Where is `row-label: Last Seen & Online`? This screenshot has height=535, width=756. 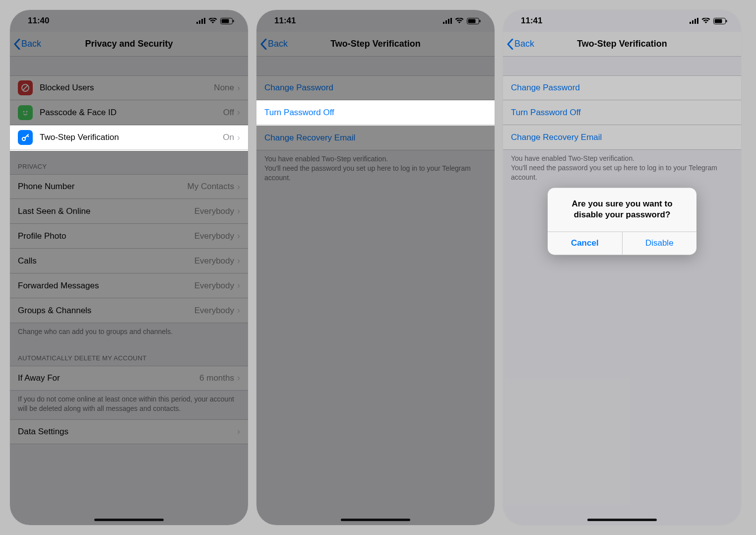 row-label: Last Seen & Online is located at coordinates (106, 211).